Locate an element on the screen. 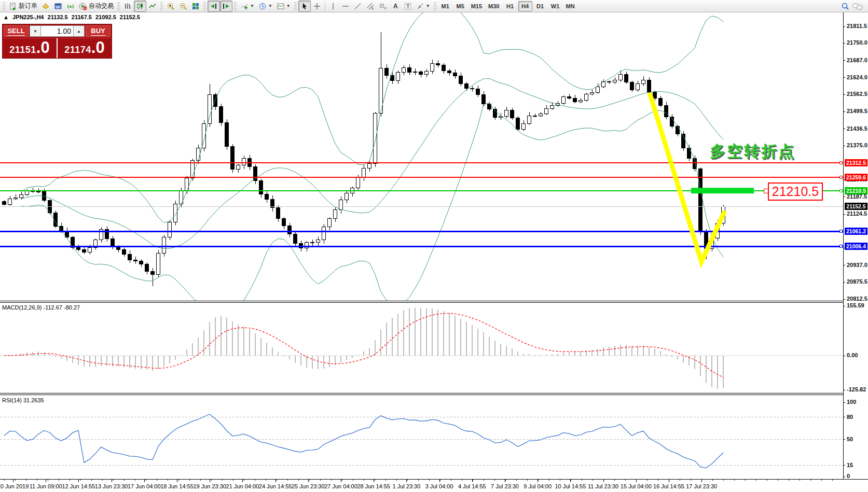 The height and width of the screenshot is (492, 868). volume-input is located at coordinates (57, 31).